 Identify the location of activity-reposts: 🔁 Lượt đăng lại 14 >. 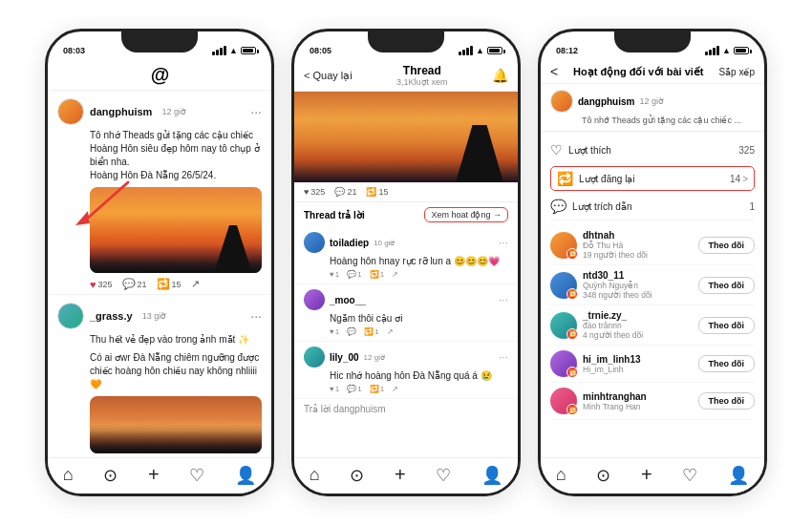
(652, 178).